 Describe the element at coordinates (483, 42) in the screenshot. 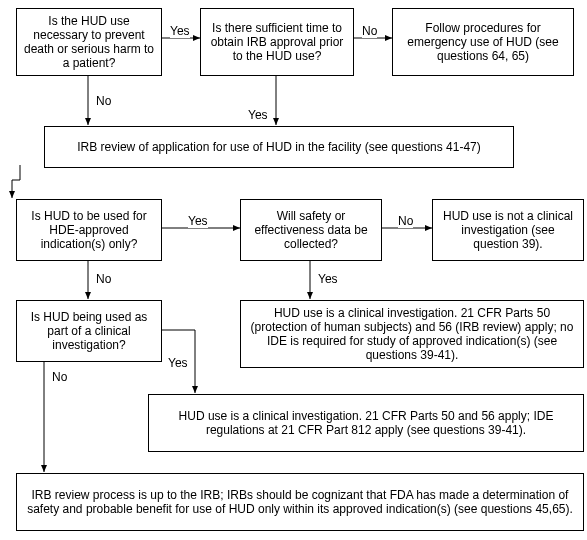

I see `node-emergency: Follow procedures for emergency use of H…` at that location.